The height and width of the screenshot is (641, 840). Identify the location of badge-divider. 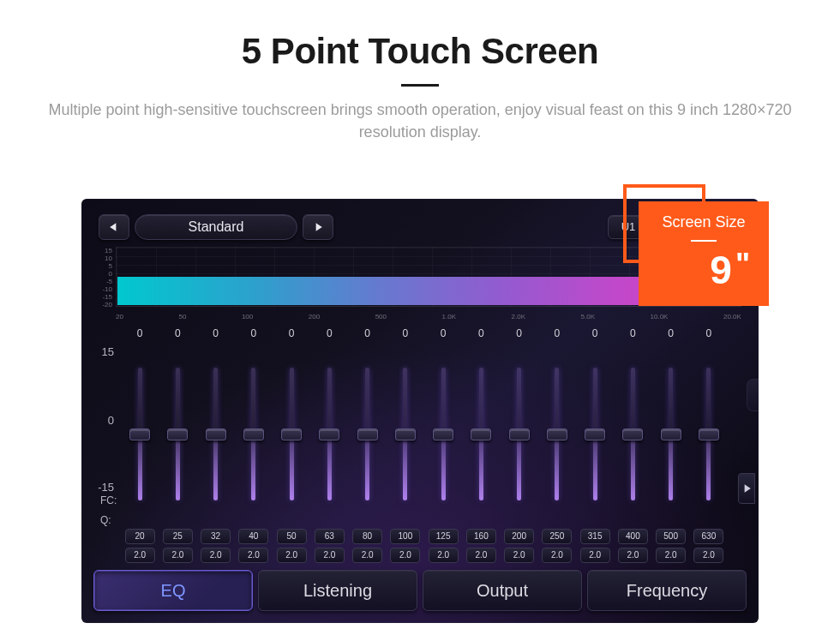
(704, 241).